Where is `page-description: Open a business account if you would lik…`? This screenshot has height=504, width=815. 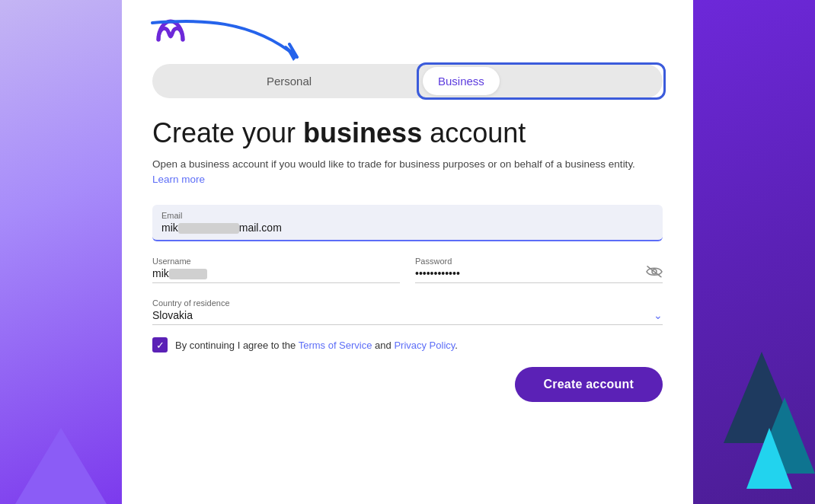 page-description: Open a business account if you would lik… is located at coordinates (408, 172).